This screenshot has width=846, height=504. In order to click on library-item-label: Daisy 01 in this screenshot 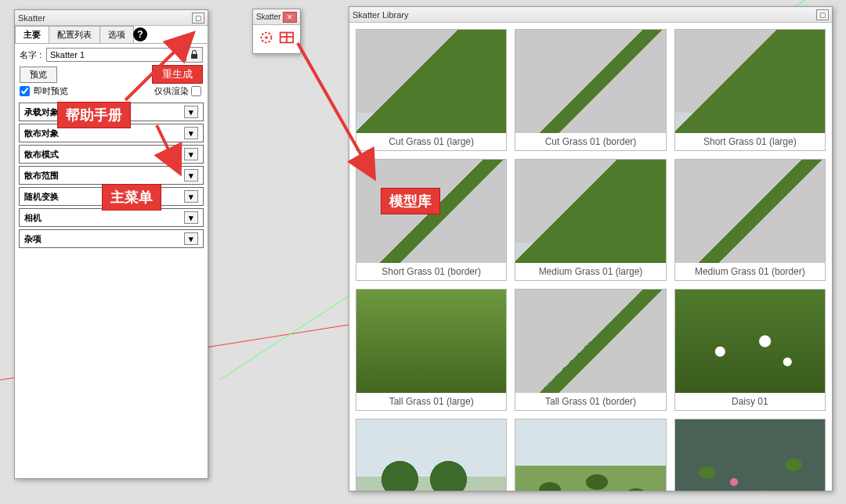, I will do `click(750, 401)`.